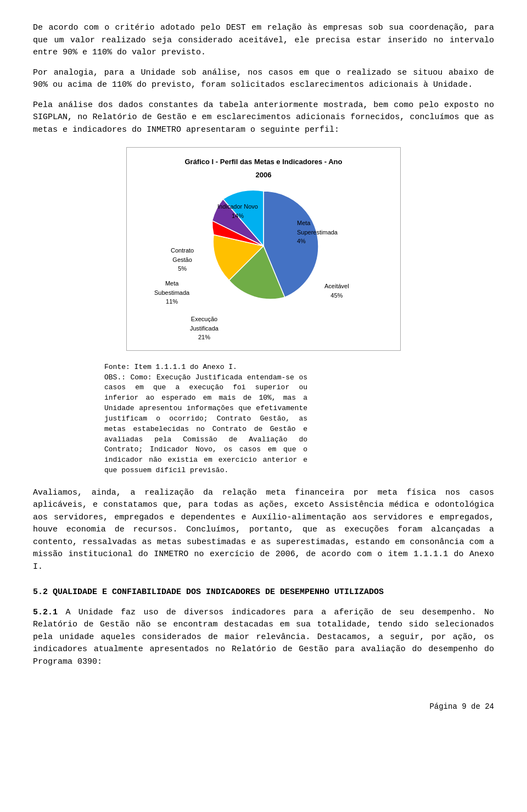 Image resolution: width=527 pixels, height=812 pixels. Describe the element at coordinates (264, 249) in the screenshot. I see `chart-container: Gráfico I - Perfil das Metas e Indicador…` at that location.